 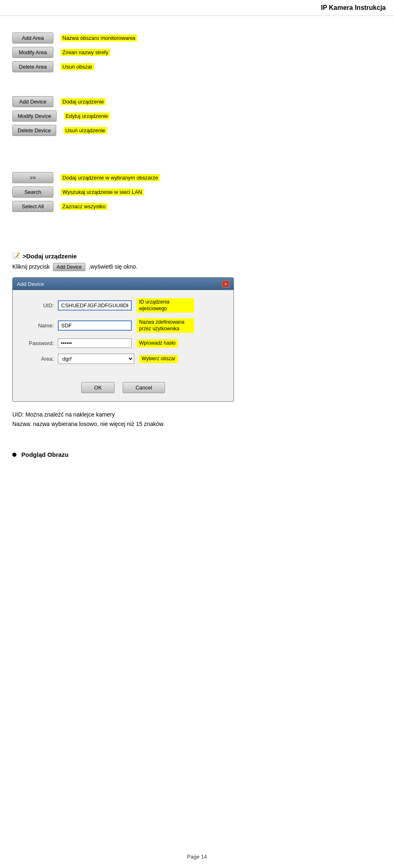 What do you see at coordinates (123, 334) in the screenshot?
I see `dialog-body: UID: ID urządzenia wjeściowego Name: Naz…` at bounding box center [123, 334].